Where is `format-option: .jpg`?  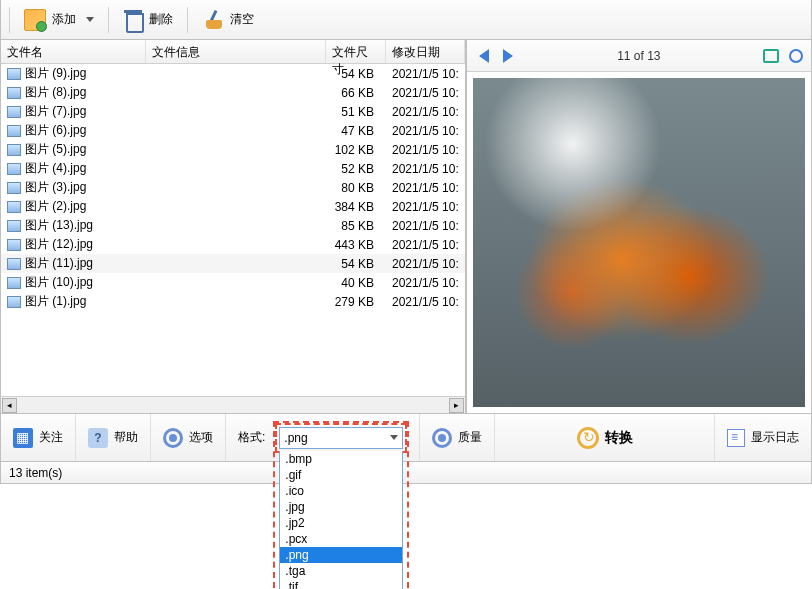
format-option: .jpg is located at coordinates (341, 507).